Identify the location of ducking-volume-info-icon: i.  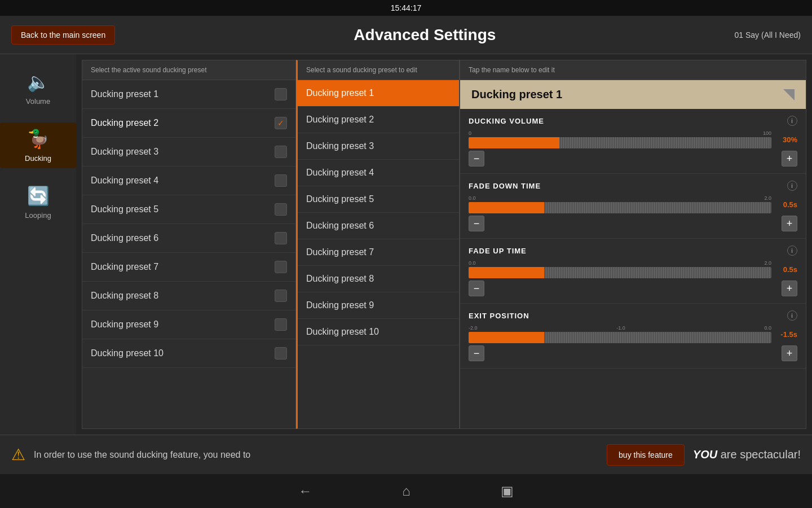
(792, 121).